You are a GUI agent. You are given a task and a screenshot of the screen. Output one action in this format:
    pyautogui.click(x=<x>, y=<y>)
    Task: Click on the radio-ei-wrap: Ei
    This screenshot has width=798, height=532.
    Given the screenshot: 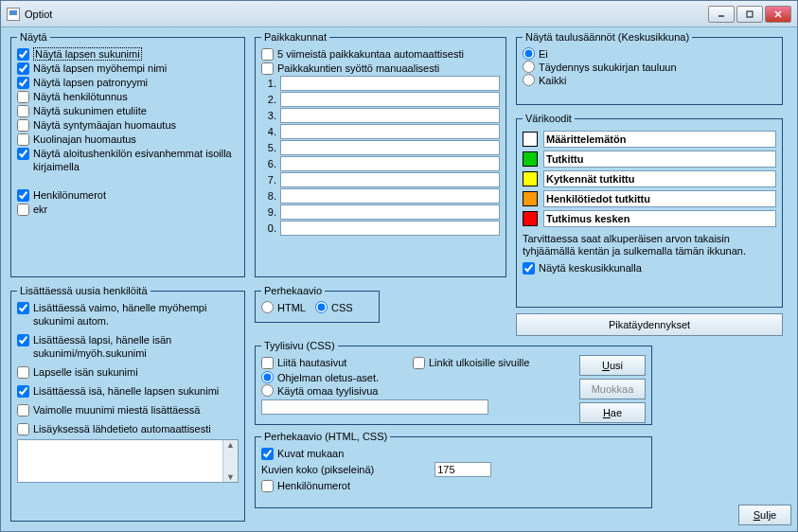 What is the action you would take?
    pyautogui.click(x=649, y=53)
    